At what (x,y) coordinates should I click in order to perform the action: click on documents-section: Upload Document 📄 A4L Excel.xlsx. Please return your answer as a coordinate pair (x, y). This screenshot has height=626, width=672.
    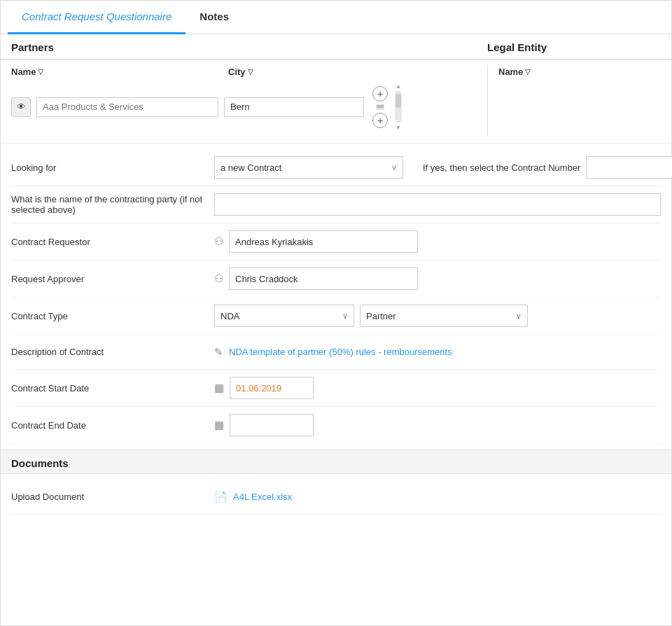
    Looking at the image, I should click on (336, 497).